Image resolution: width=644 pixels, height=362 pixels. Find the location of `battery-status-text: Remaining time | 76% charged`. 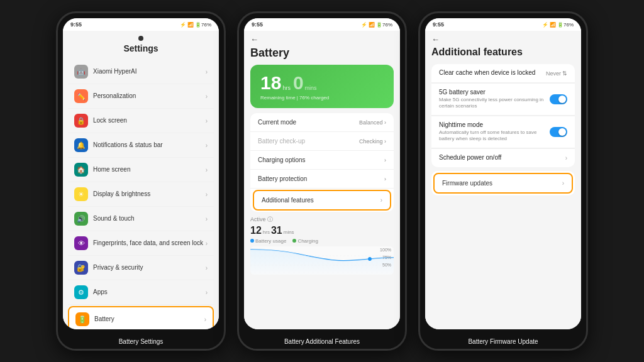

battery-status-text: Remaining time | 76% charged is located at coordinates (322, 98).